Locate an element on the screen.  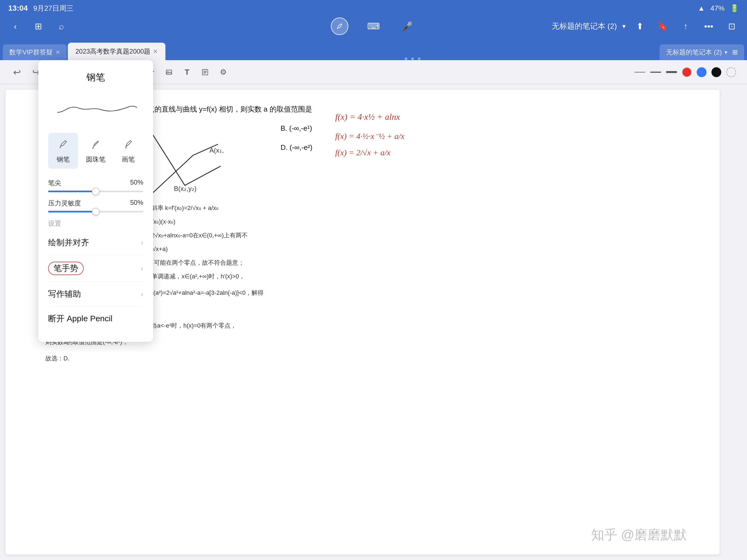
dot2 is located at coordinates (413, 59).